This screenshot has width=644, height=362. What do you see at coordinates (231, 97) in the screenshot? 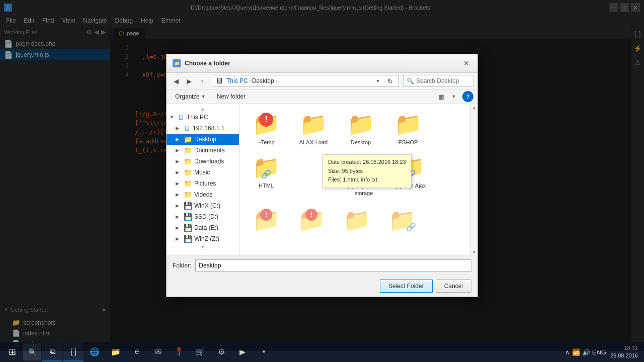
I see `new-folder-button: New folder` at bounding box center [231, 97].